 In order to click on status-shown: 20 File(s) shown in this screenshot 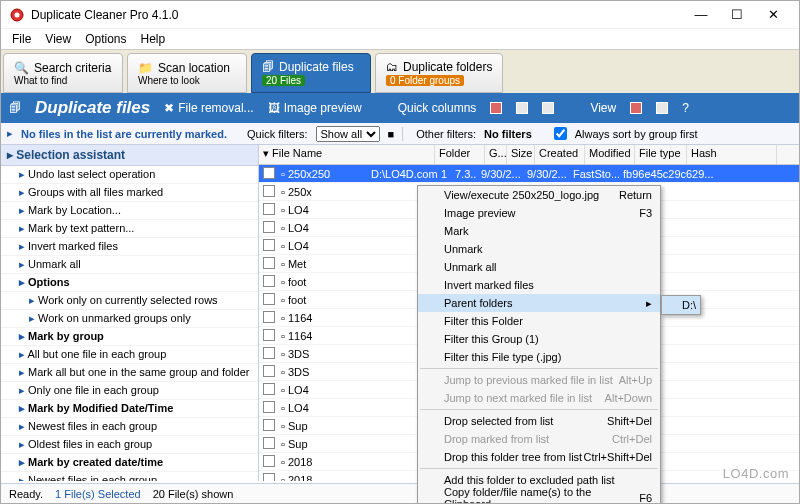, I will do `click(194, 494)`.